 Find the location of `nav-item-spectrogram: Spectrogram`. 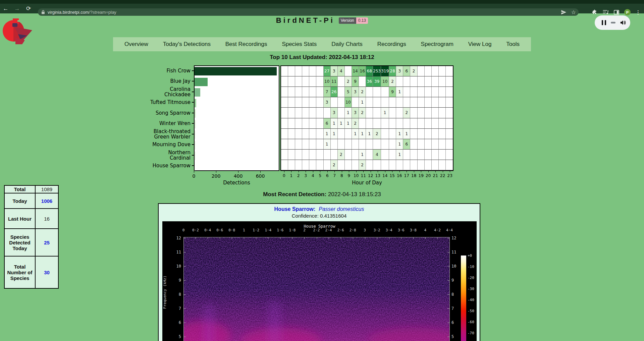

nav-item-spectrogram: Spectrogram is located at coordinates (437, 44).